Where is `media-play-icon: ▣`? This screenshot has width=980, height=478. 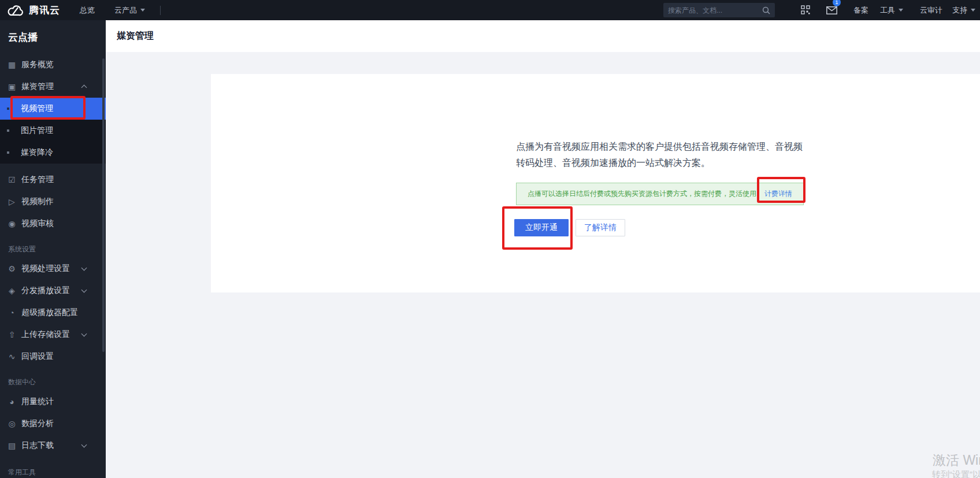
media-play-icon: ▣ is located at coordinates (12, 87).